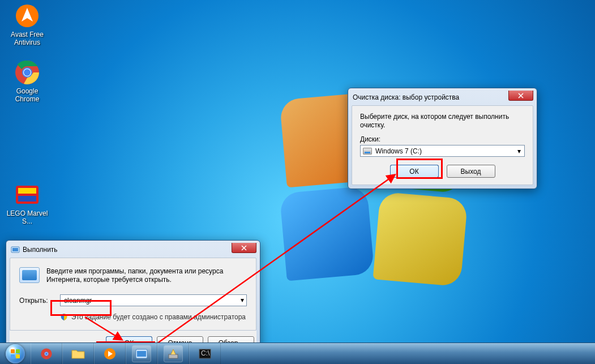 The image size is (595, 364). What do you see at coordinates (78, 354) in the screenshot?
I see `folder-icon` at bounding box center [78, 354].